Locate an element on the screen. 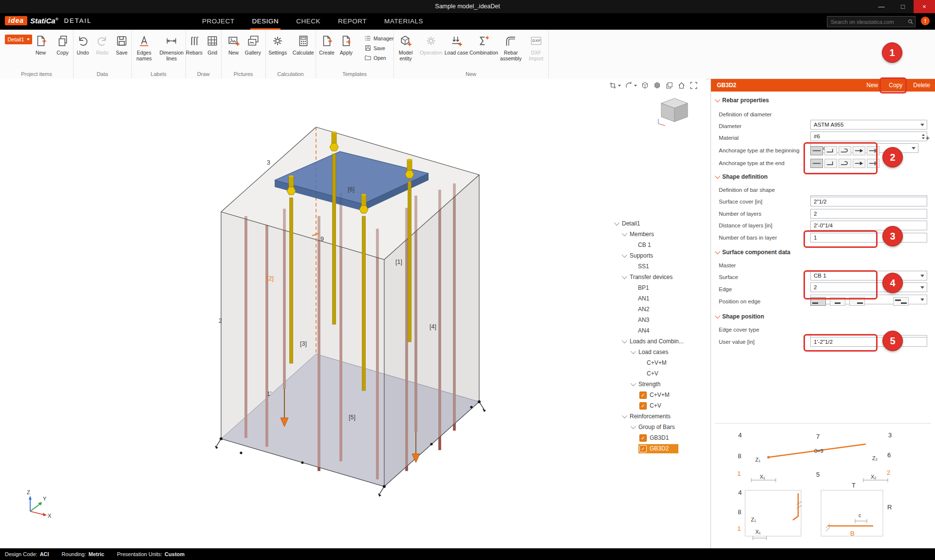 Image resolution: width=935 pixels, height=560 pixels. rotate-view-button is located at coordinates (631, 86).